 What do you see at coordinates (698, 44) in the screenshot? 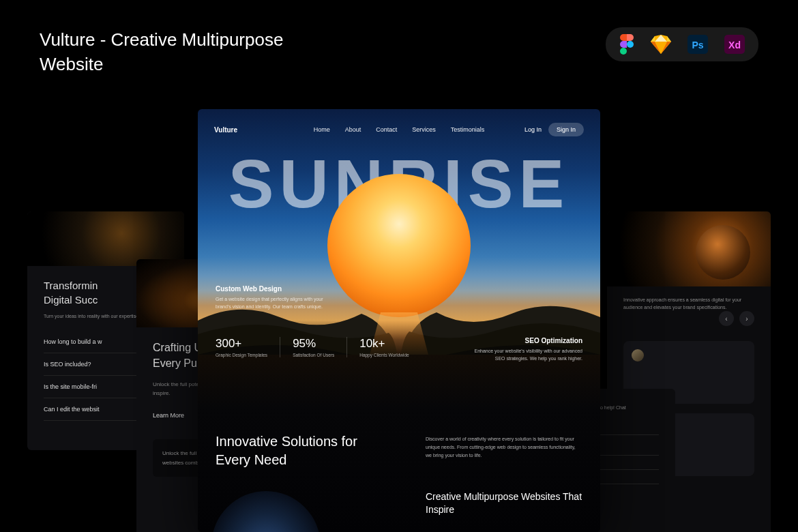
I see `photoshop-icon: Ps` at bounding box center [698, 44].